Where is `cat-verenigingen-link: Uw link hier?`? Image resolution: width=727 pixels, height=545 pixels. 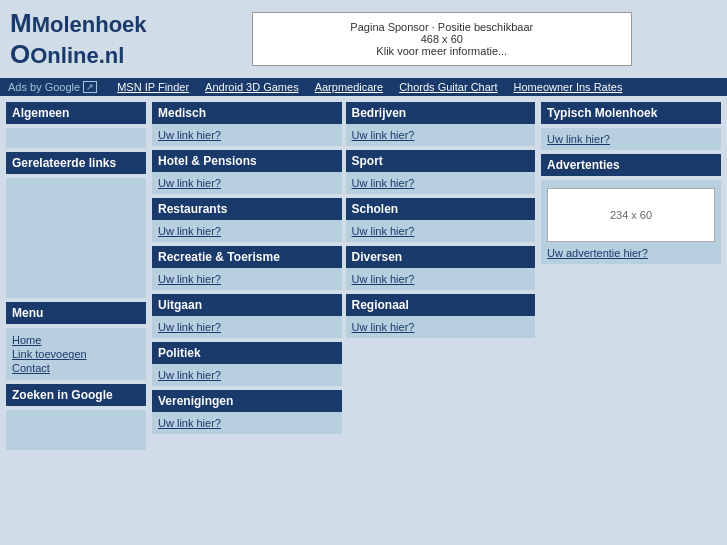 cat-verenigingen-link: Uw link hier? is located at coordinates (190, 423).